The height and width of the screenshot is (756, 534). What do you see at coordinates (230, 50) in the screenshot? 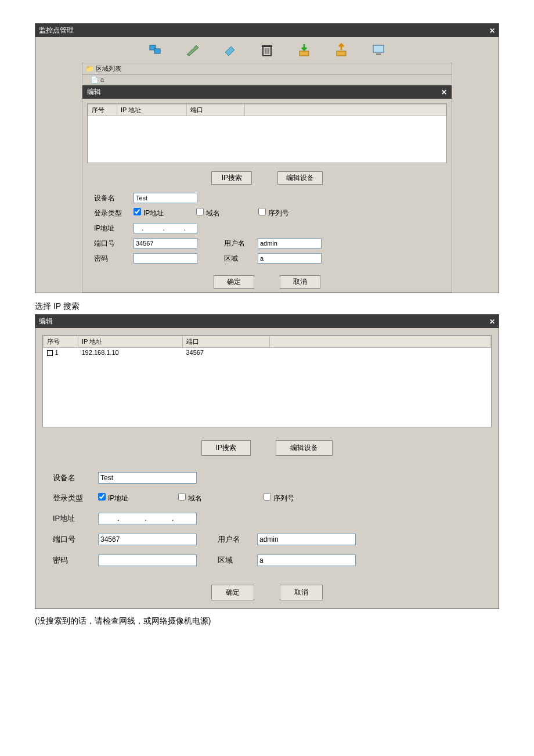
I see `eraser-icon` at bounding box center [230, 50].